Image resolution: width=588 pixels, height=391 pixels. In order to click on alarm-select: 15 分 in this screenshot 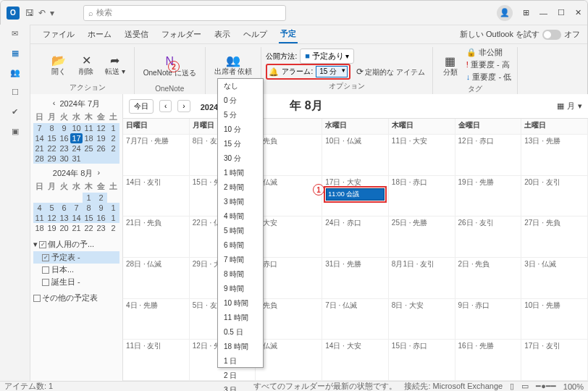, I will do `click(332, 72)`.